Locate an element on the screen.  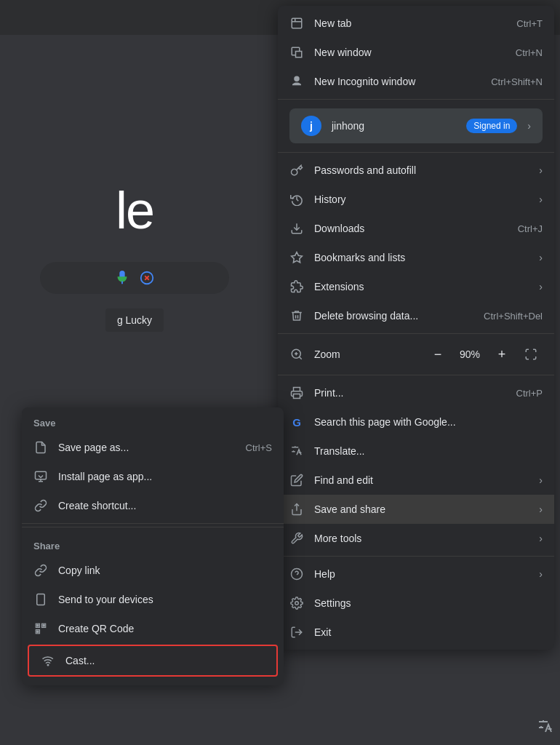
translate-menu-icon is located at coordinates (297, 451).